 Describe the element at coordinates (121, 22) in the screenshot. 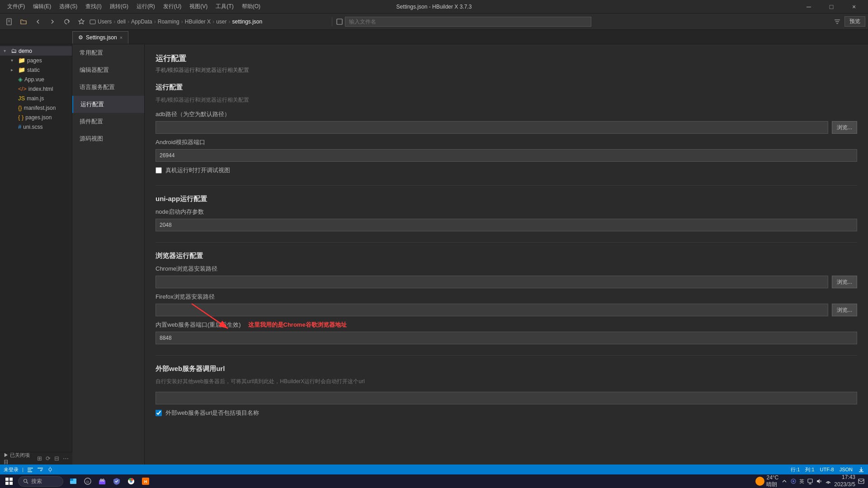

I see `breadcrumb-dell: dell` at that location.